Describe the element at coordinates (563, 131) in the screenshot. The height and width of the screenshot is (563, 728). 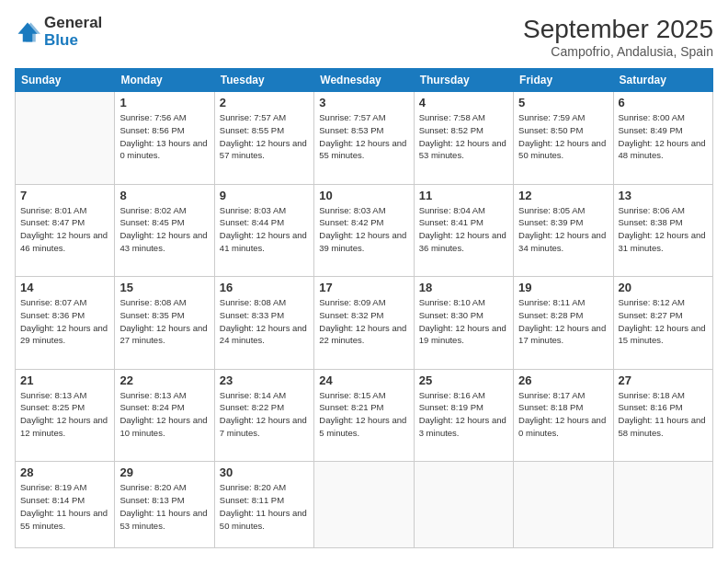
I see `sunset-text: Sunset: 8:50 PM` at that location.